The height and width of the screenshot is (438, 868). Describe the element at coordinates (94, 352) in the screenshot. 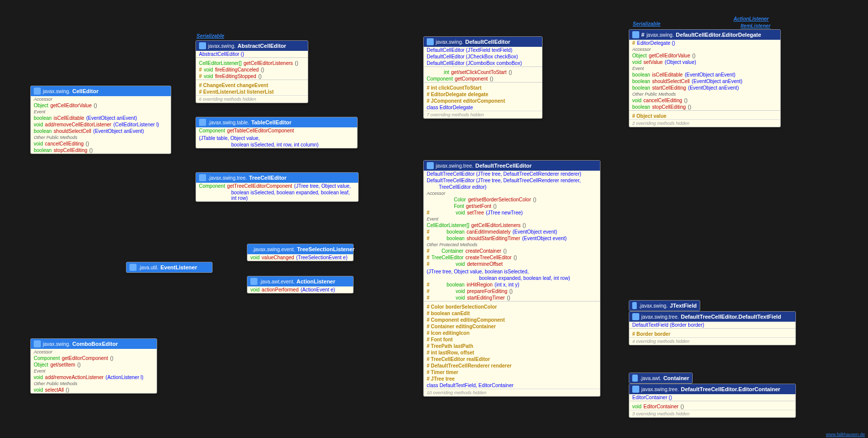

I see `section-accessor-cb: Accessor` at that location.